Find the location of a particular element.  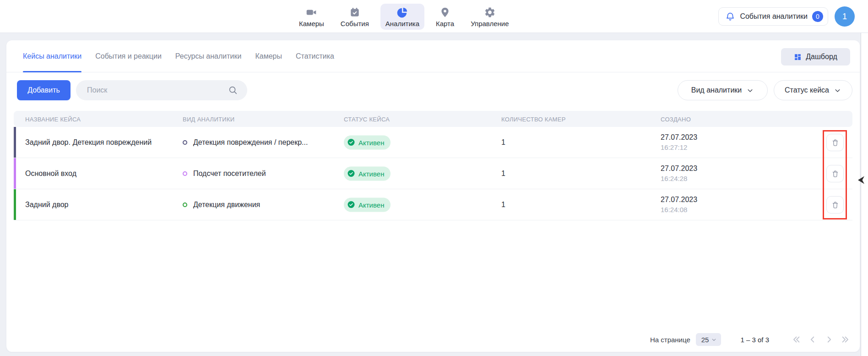

analytics-events-label: События аналитики is located at coordinates (774, 16).